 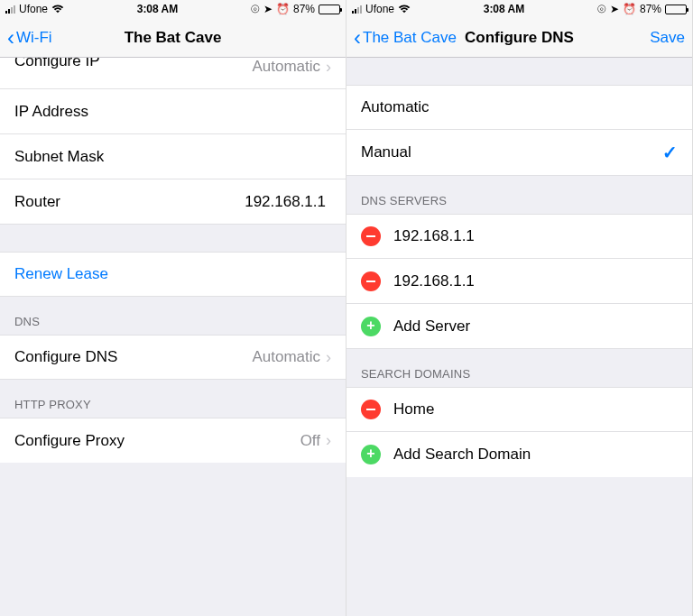 What do you see at coordinates (520, 153) in the screenshot?
I see `manual-option-row: Manual ✓` at bounding box center [520, 153].